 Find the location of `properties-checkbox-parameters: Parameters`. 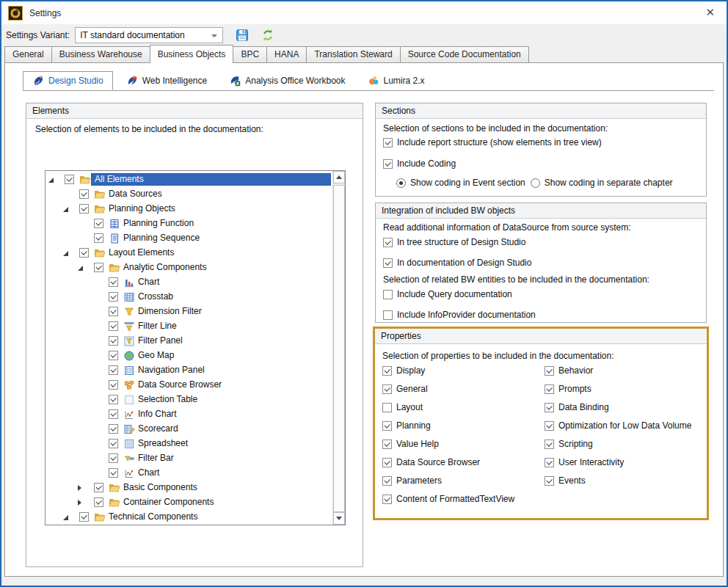

properties-checkbox-parameters: Parameters is located at coordinates (412, 481).